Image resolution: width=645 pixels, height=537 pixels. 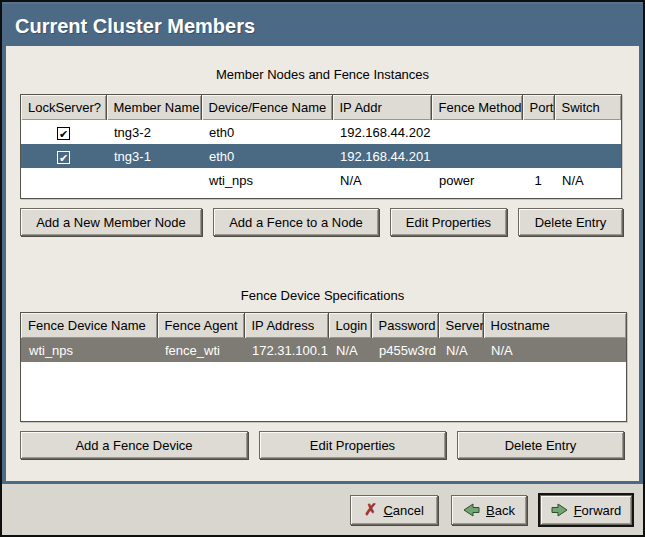 What do you see at coordinates (554, 326) in the screenshot?
I see `column-header: Hostname` at bounding box center [554, 326].